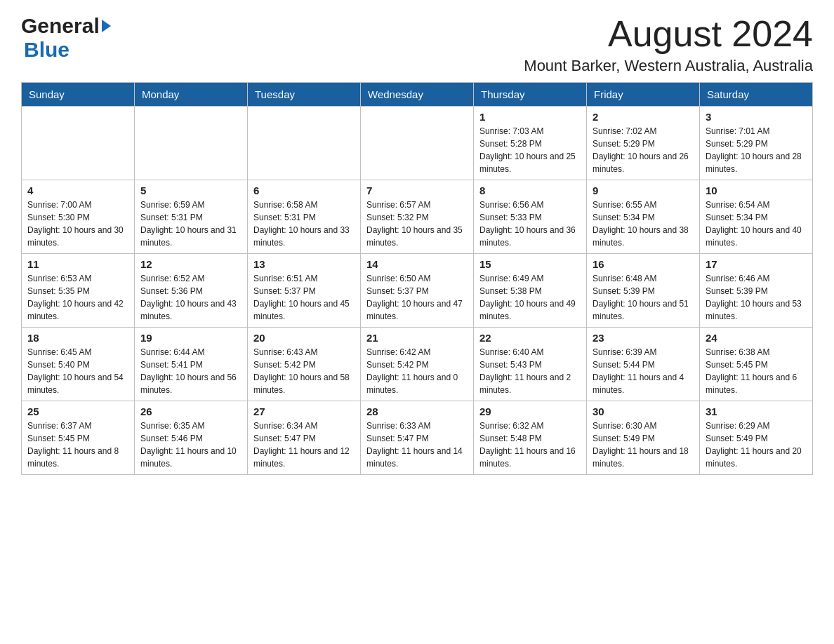 This screenshot has height=644, width=834. Describe the element at coordinates (756, 445) in the screenshot. I see `day-info: Sunrise: 6:29 AMSunset: 5:49 PMDaylight:…` at that location.